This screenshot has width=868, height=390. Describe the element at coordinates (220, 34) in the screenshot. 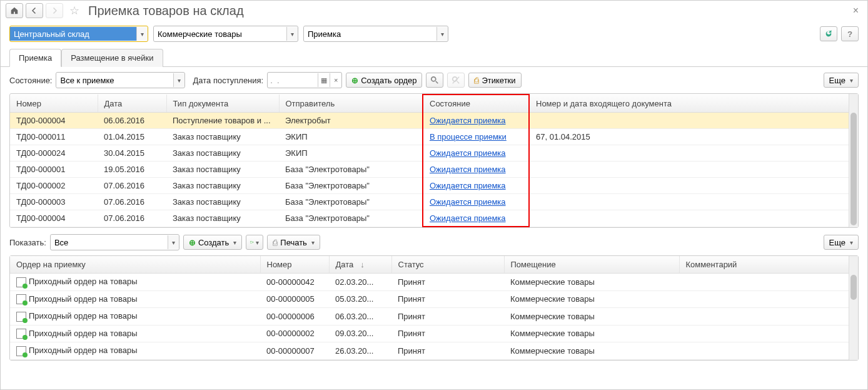

I see `goods-type-input` at that location.